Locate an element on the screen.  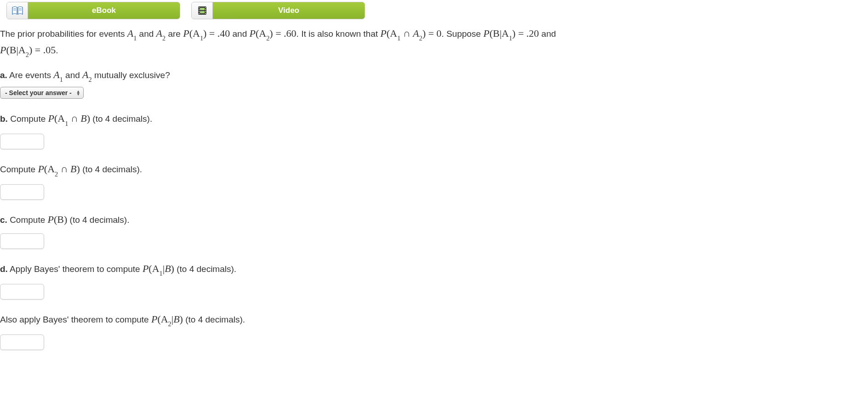
math: P(B) is located at coordinates (58, 220).